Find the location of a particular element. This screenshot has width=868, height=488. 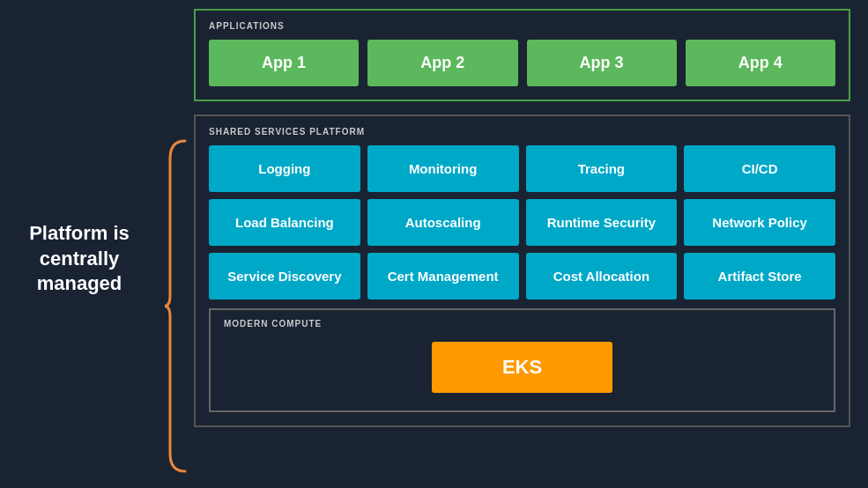

app-2-button: App 2 is located at coordinates (442, 63).